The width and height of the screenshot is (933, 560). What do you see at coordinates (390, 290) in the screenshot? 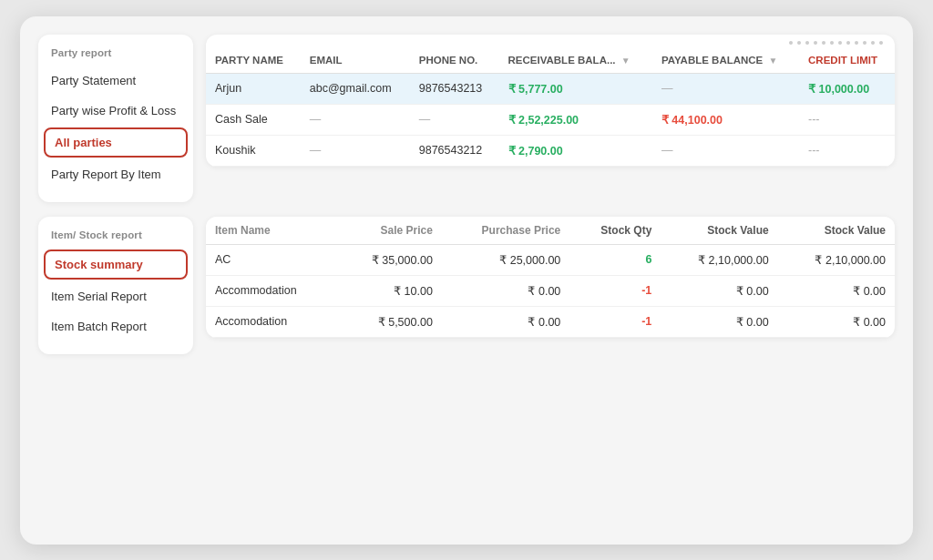
I see `sale-price-cell: ₹ 10.00` at bounding box center [390, 290].